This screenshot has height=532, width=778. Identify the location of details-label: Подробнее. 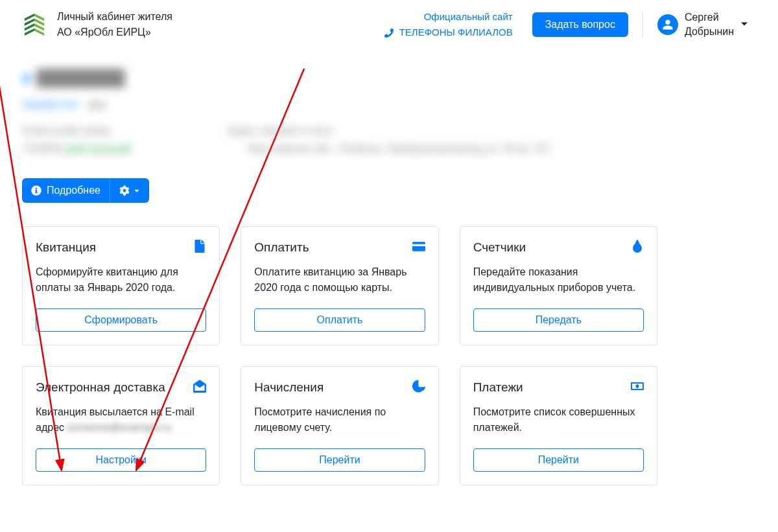
(74, 191).